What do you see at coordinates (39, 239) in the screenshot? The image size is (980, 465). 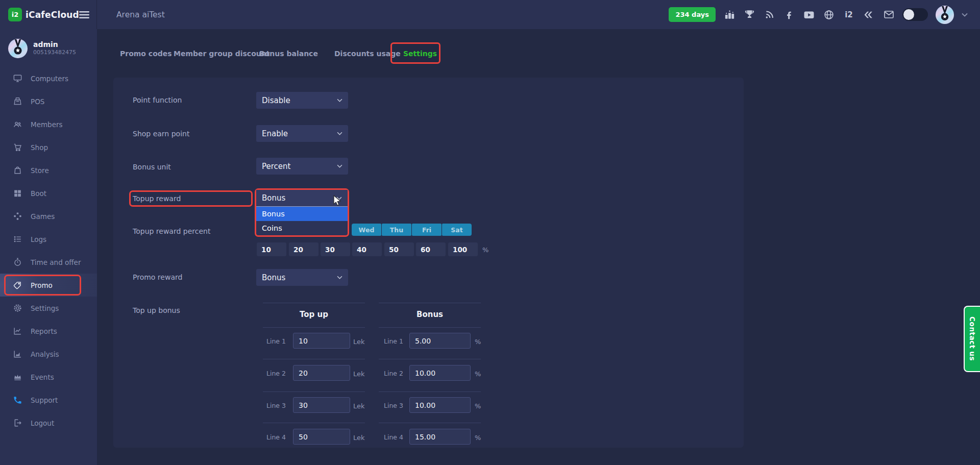 I see `sidebar-item-label: Logs` at bounding box center [39, 239].